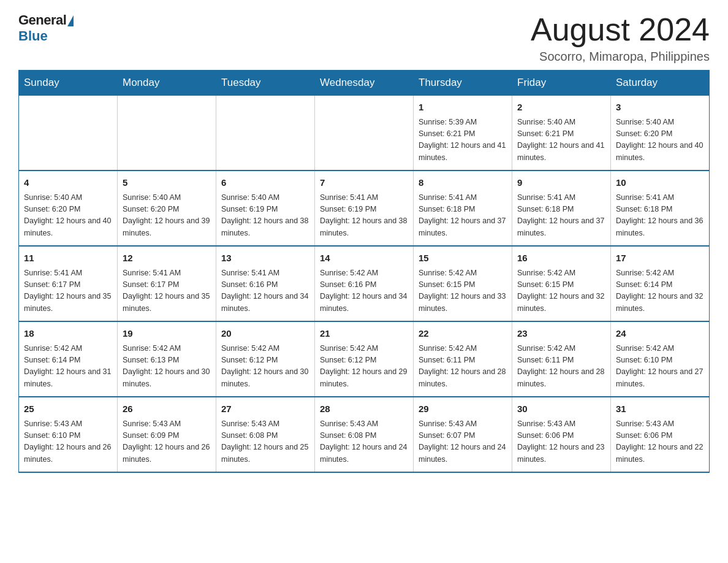  I want to click on day-header-wednesday: Wednesday, so click(364, 83).